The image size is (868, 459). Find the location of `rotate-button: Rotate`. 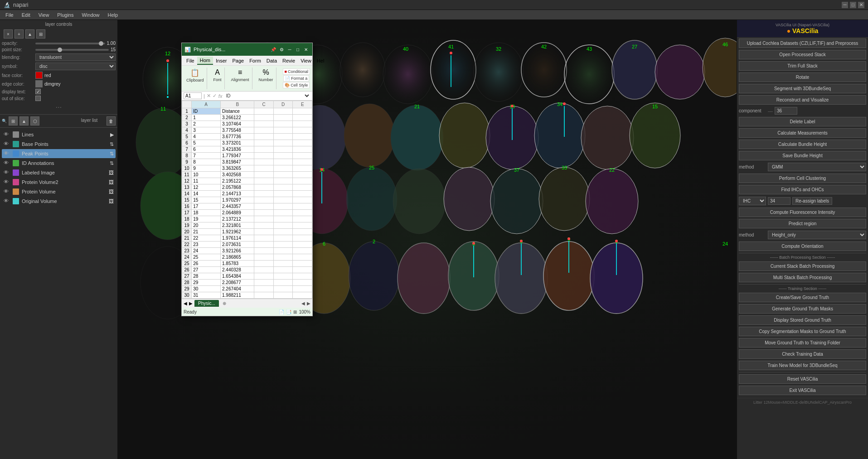

rotate-button: Rotate is located at coordinates (802, 77).